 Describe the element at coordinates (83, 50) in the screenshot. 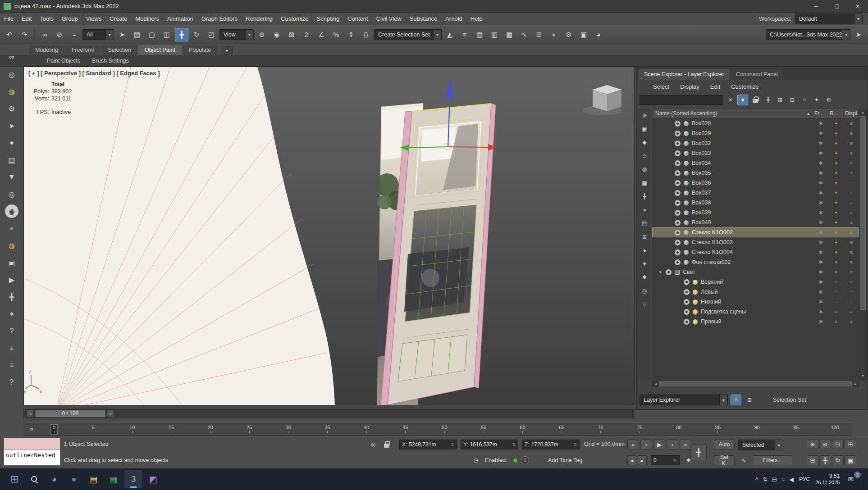

I see `ribbon-tab: Freeform` at that location.